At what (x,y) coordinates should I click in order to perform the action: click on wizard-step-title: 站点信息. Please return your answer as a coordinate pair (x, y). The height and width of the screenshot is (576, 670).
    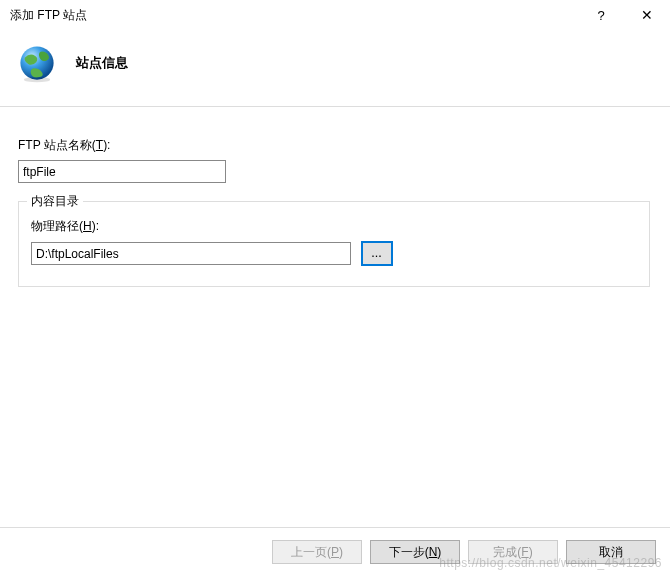
    Looking at the image, I should click on (102, 63).